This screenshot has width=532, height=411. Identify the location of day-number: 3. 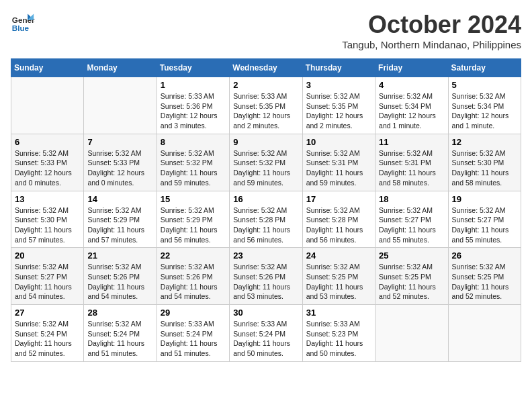
(339, 85).